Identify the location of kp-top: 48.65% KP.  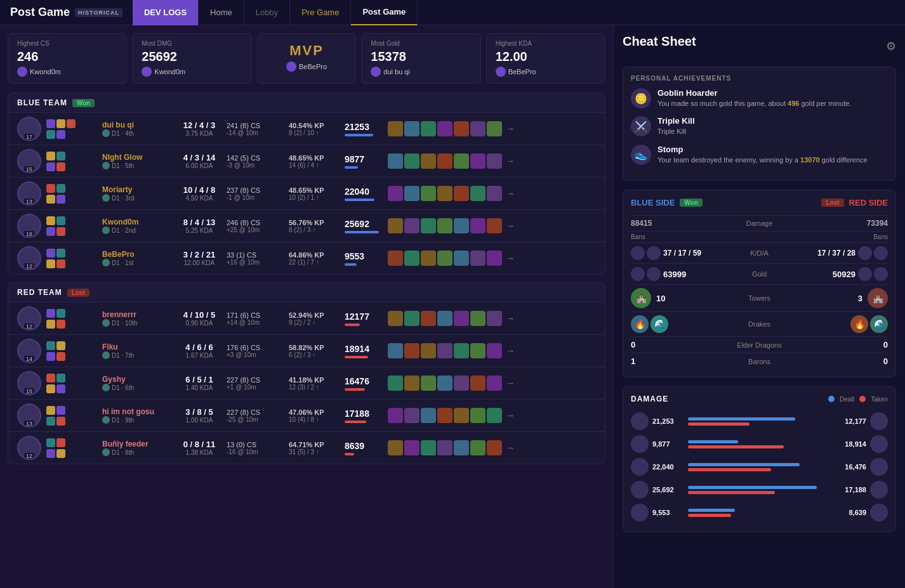
(314, 158).